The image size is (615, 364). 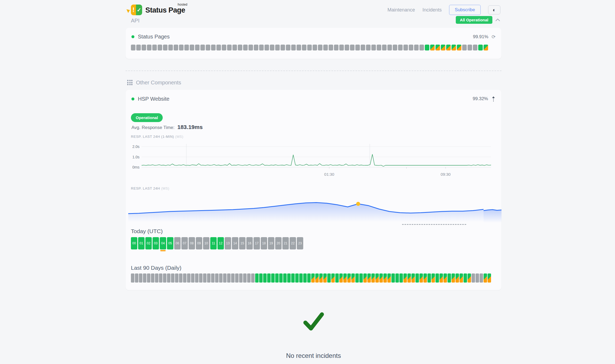 I want to click on hour-block-03: 03, so click(x=156, y=243).